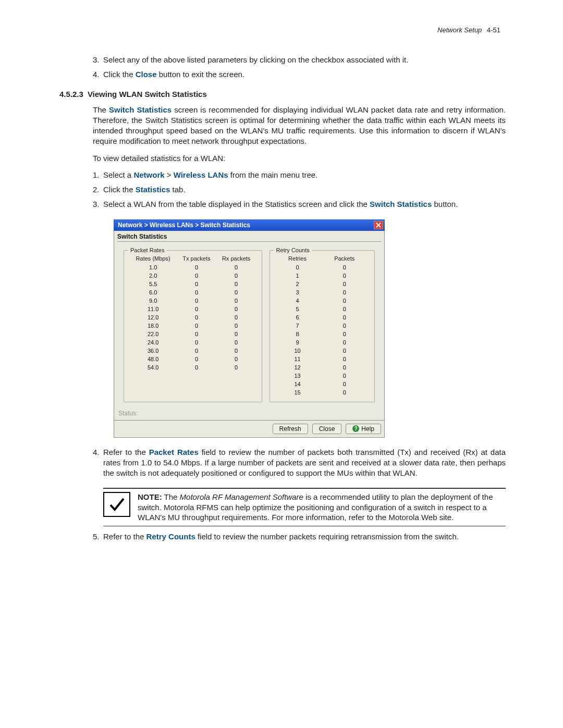 This screenshot has height=728, width=563. Describe the element at coordinates (153, 309) in the screenshot. I see `table-cell: 11.0` at that location.